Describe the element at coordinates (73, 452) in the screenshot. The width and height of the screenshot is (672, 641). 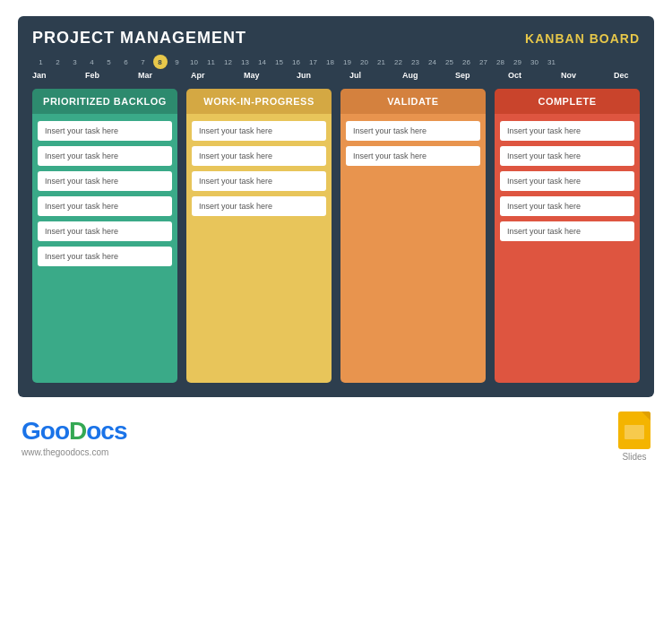
I see `brand-url: www.thegoodocs.com` at that location.